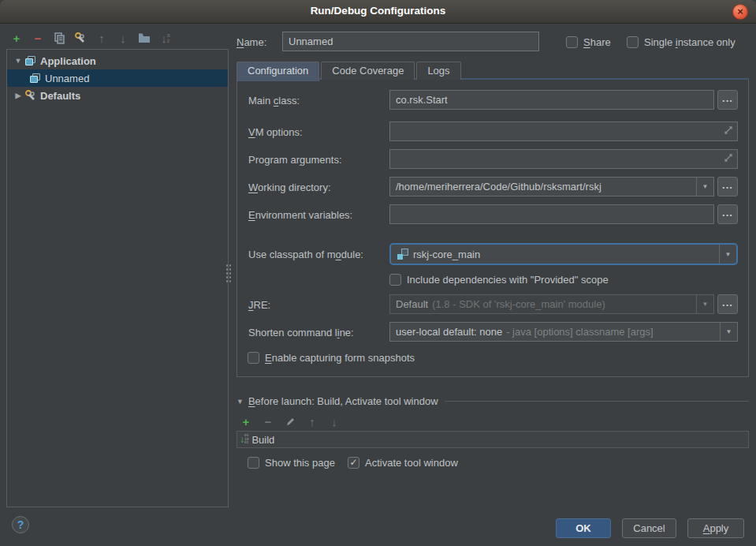  I want to click on working-directory-value: /home/meriherrera/Code/Github/rsksmart/r…, so click(498, 186).